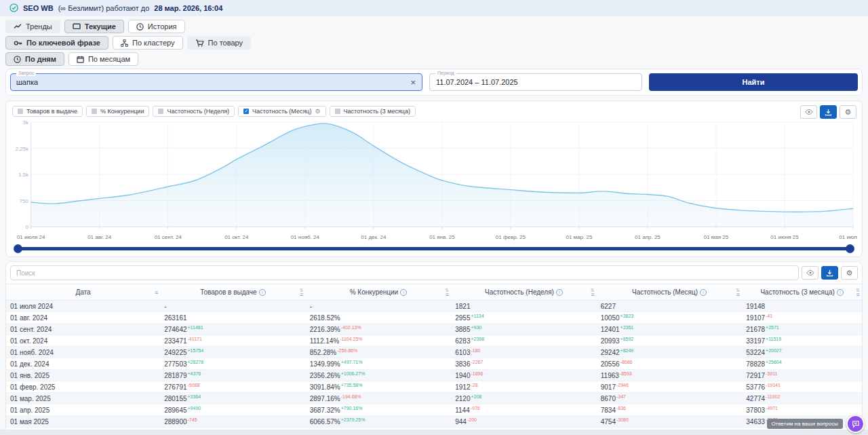 This screenshot has height=435, width=868. I want to click on y-axis-tick: 3k, so click(20, 122).